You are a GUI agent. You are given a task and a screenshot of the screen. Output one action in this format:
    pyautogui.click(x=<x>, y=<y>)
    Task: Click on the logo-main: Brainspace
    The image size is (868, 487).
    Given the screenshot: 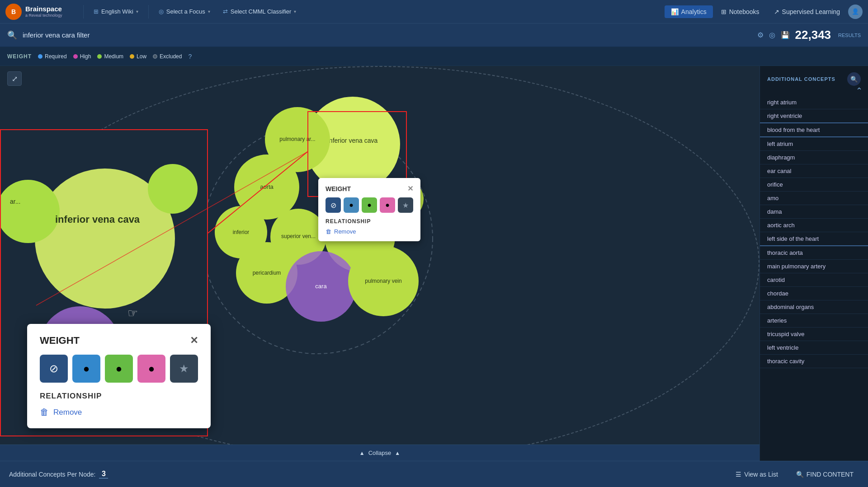 What is the action you would take?
    pyautogui.click(x=44, y=9)
    